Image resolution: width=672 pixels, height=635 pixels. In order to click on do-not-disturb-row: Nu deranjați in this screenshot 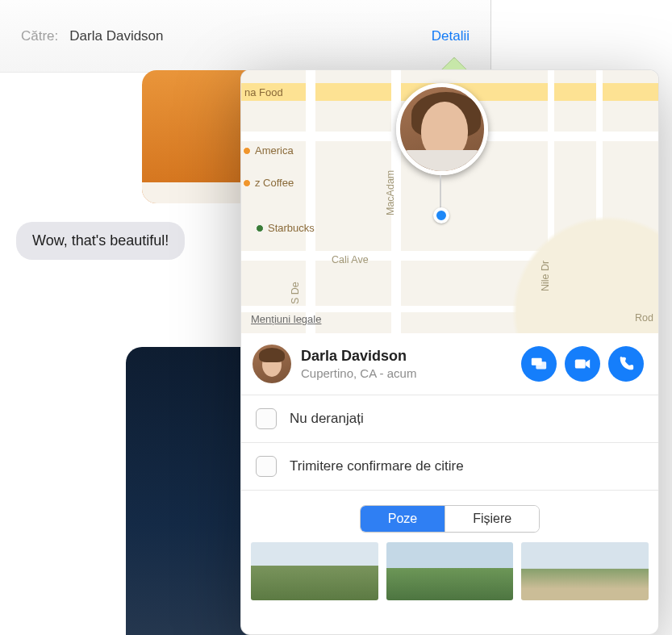, I will do `click(450, 418)`.